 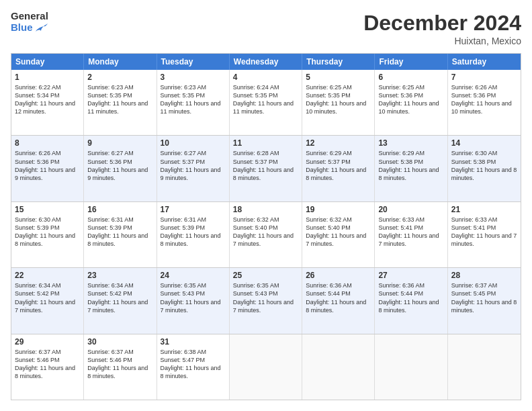 I want to click on header-friday: Friday, so click(x=411, y=62).